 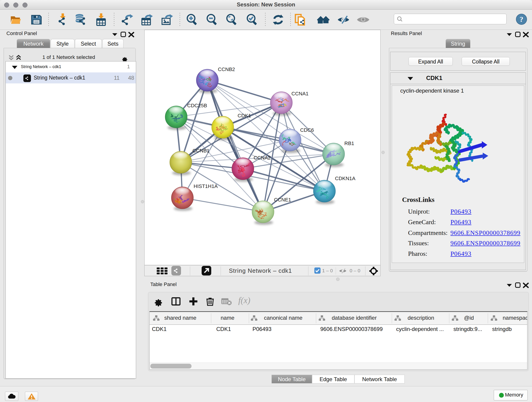 I want to click on svg-text: CDC6, so click(x=307, y=130).